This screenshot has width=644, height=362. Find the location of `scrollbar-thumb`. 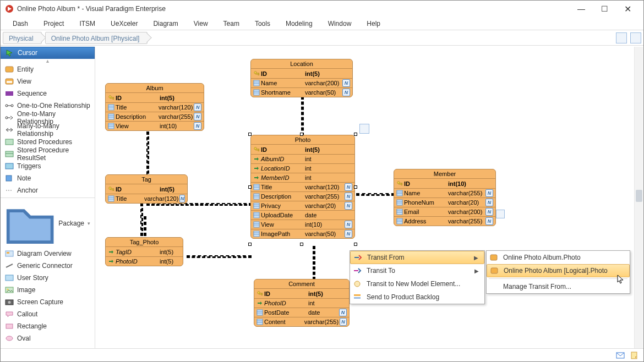

scrollbar-thumb is located at coordinates (639, 196).